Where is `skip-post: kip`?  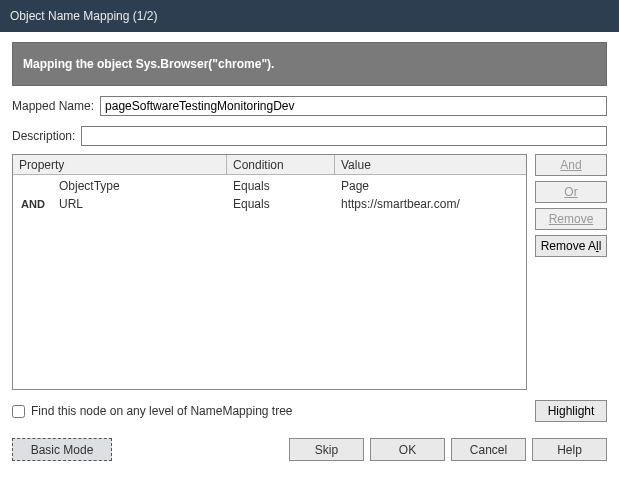 skip-post: kip is located at coordinates (330, 450).